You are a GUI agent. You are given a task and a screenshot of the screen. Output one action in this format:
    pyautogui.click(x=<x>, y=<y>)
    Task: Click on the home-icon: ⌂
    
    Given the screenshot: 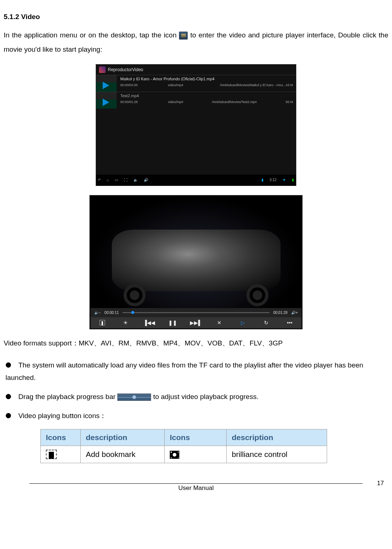 What is the action you would take?
    pyautogui.click(x=108, y=180)
    